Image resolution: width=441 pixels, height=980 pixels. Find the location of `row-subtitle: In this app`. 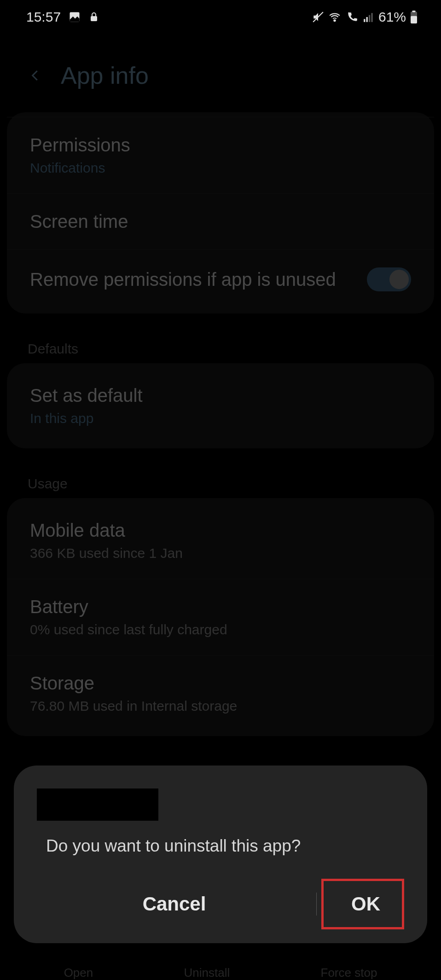

row-subtitle: In this app is located at coordinates (220, 418).